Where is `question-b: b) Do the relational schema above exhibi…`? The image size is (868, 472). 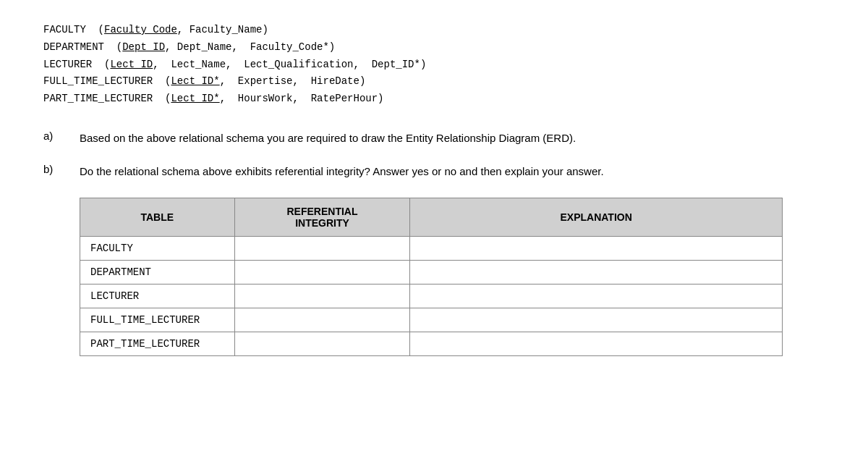
question-b: b) Do the relational schema above exhibi… is located at coordinates (434, 172).